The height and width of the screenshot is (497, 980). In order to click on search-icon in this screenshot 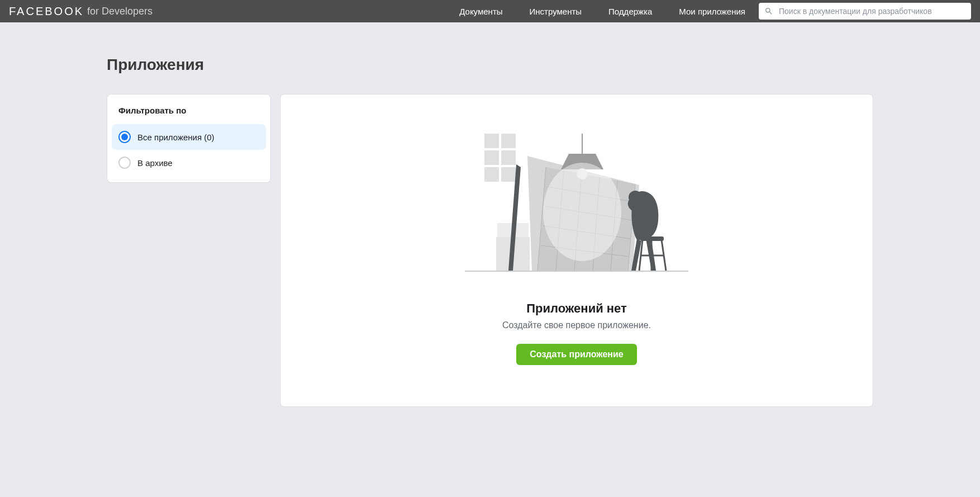, I will do `click(769, 11)`.